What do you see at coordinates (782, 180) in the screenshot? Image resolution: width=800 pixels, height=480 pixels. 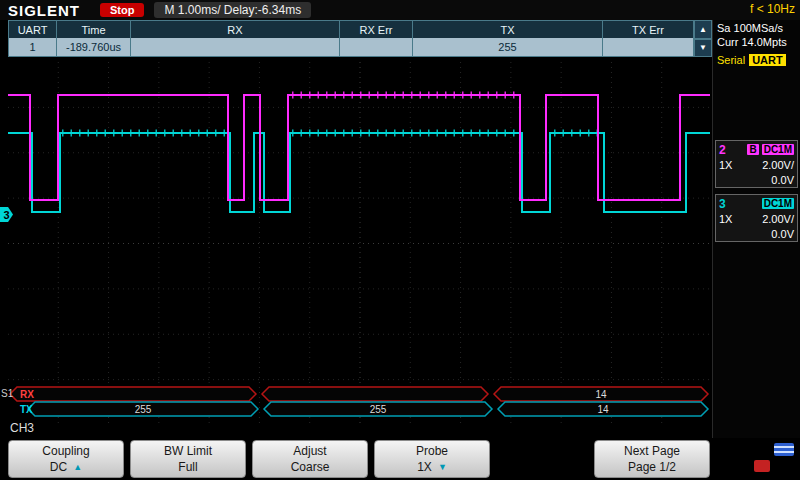 I see `channel2-offset: 0.0V` at bounding box center [782, 180].